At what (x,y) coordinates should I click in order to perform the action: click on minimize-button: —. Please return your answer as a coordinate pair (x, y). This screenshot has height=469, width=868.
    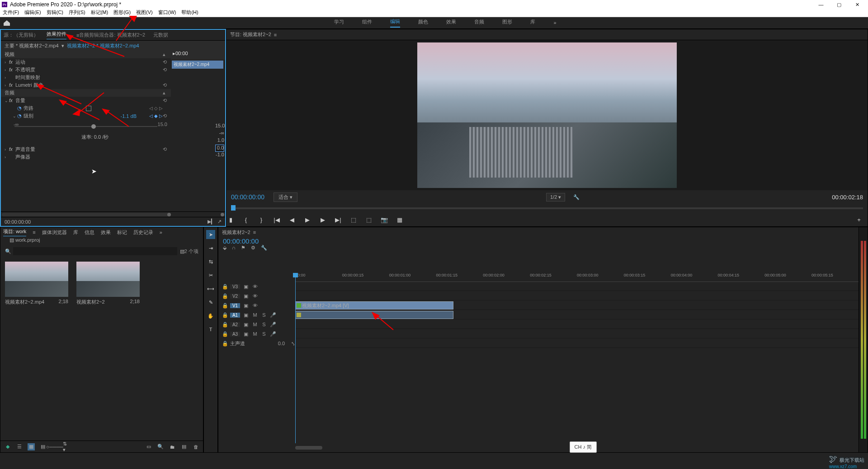
    Looking at the image, I should click on (821, 5).